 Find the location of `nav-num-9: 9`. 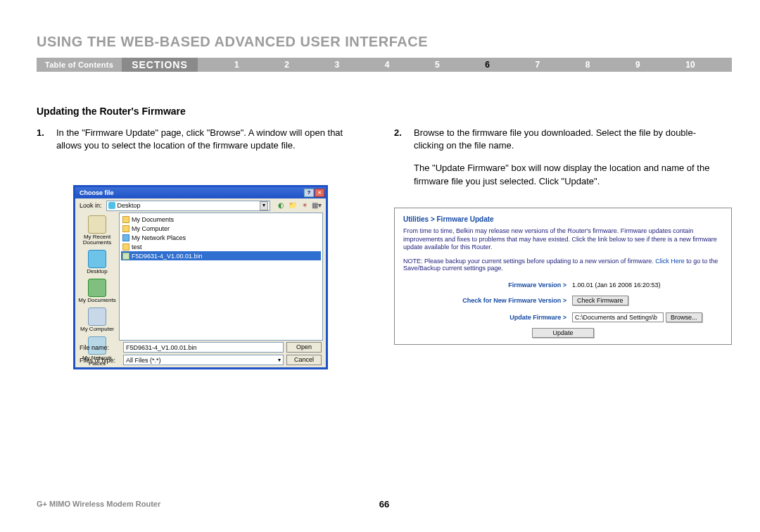

nav-num-9: 9 is located at coordinates (638, 65).